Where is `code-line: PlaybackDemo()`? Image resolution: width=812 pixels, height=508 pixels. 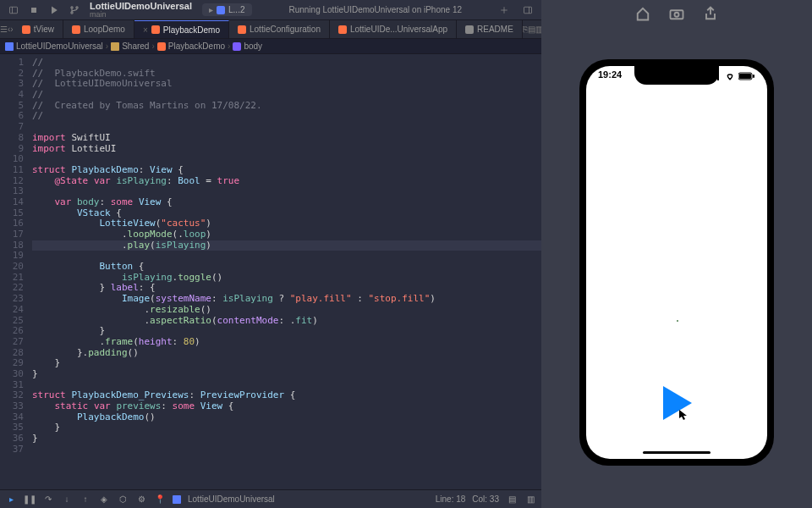 code-line: PlaybackDemo() is located at coordinates (287, 418).